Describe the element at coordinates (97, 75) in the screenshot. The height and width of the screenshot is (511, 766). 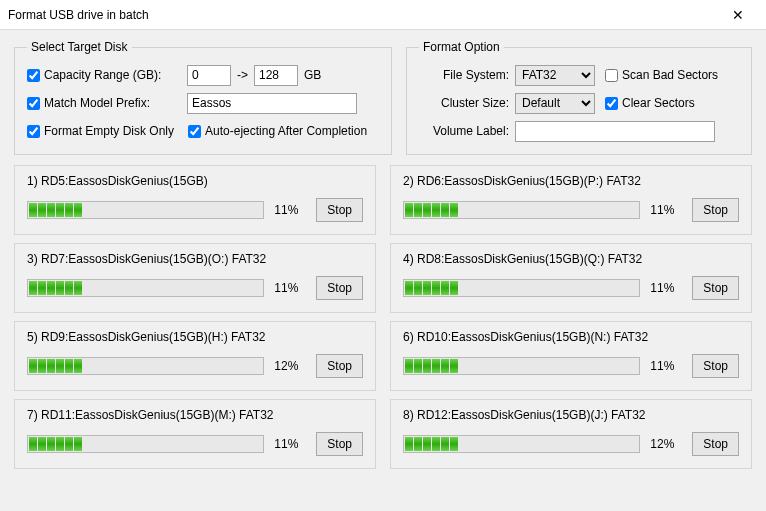
I see `capacity-checkbox: Capacity Range (GB):` at that location.